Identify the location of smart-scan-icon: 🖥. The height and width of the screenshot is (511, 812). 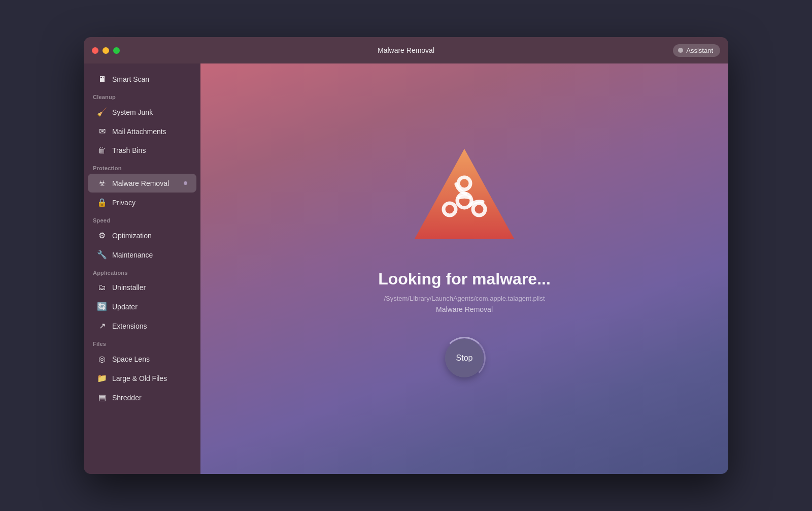
(102, 79).